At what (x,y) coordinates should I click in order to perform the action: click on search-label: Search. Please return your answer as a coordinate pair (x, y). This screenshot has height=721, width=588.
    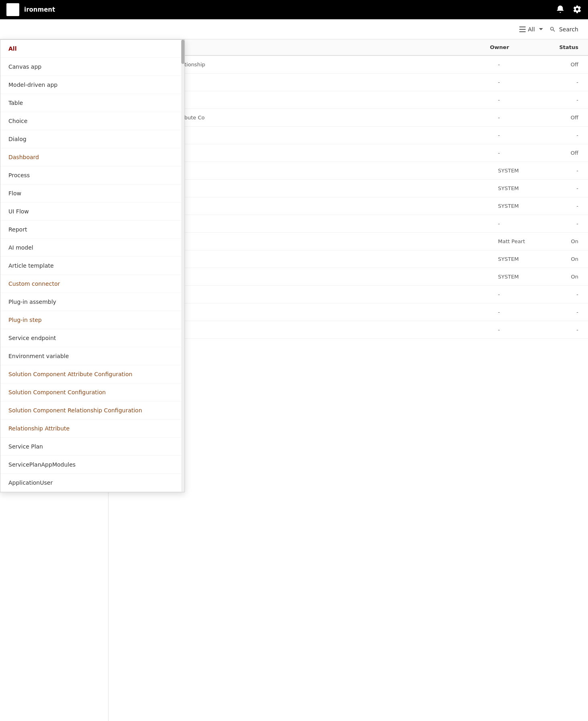
    Looking at the image, I should click on (569, 29).